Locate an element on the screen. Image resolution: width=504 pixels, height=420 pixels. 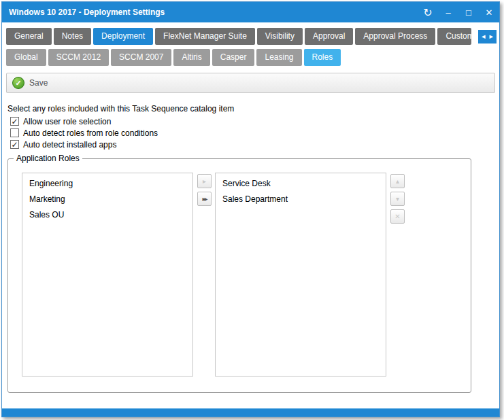
down-icon: ▾ is located at coordinates (397, 198).